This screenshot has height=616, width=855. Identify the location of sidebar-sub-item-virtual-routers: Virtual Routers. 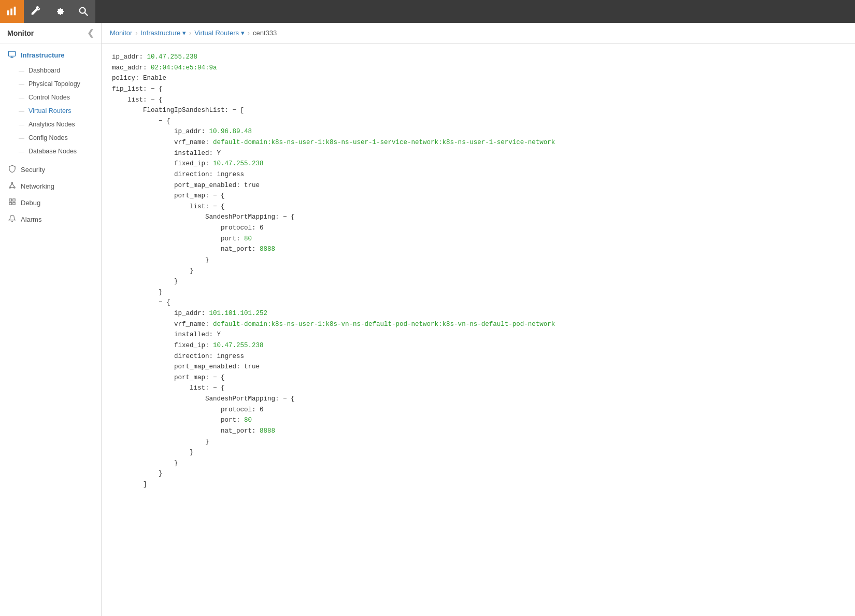
(51, 111).